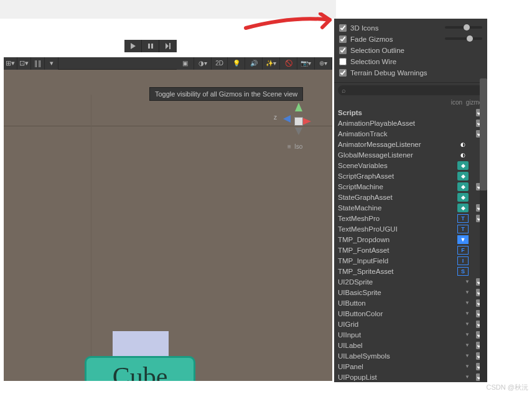 The image size is (532, 394). Describe the element at coordinates (299, 121) in the screenshot. I see `orientation-gizmo: z` at that location.